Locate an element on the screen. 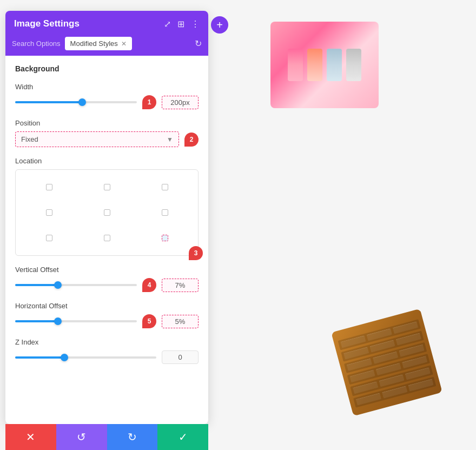  vertical-offset-input is located at coordinates (180, 286).